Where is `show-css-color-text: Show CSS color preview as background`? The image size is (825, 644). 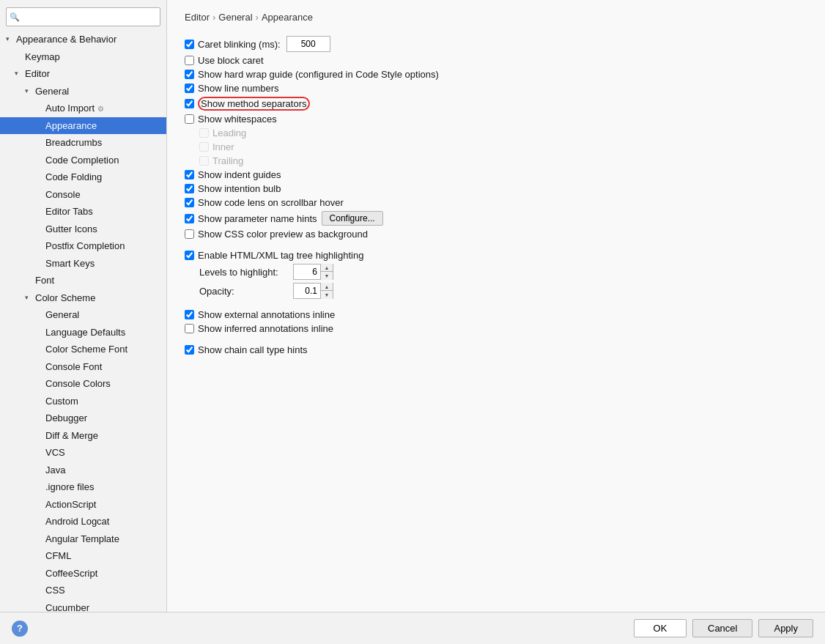 show-css-color-text: Show CSS color preview as background is located at coordinates (283, 234).